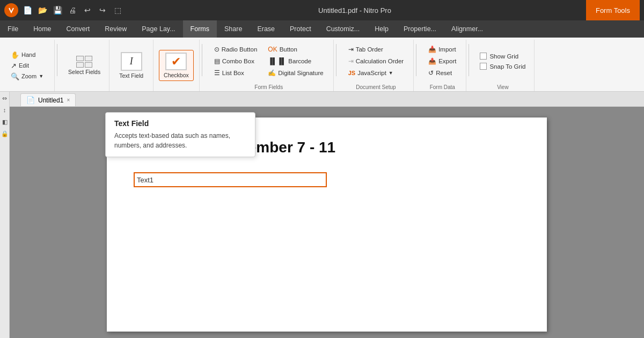 The width and height of the screenshot is (644, 338). What do you see at coordinates (277, 61) in the screenshot?
I see `barcode-icon: ▐▌▐▌` at bounding box center [277, 61].